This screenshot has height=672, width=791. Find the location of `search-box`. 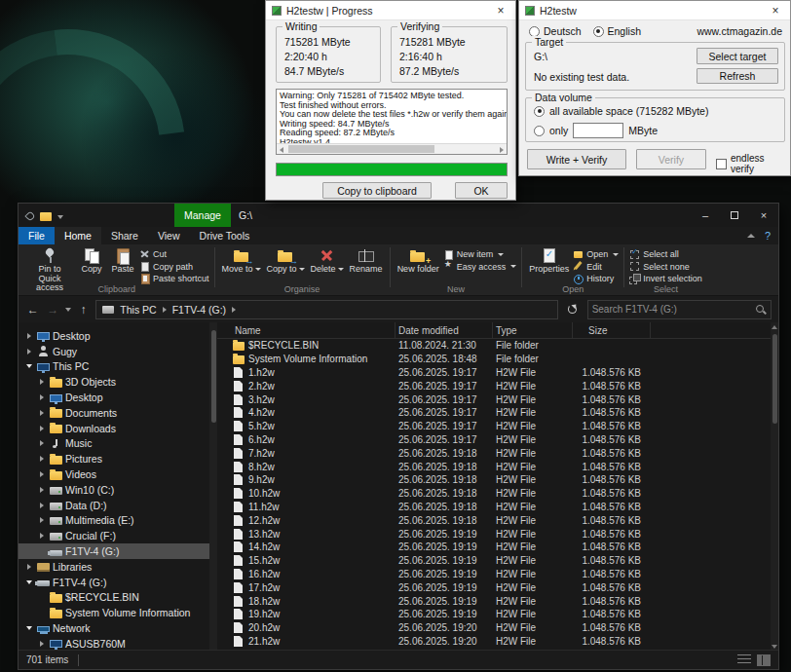

search-box is located at coordinates (680, 310).